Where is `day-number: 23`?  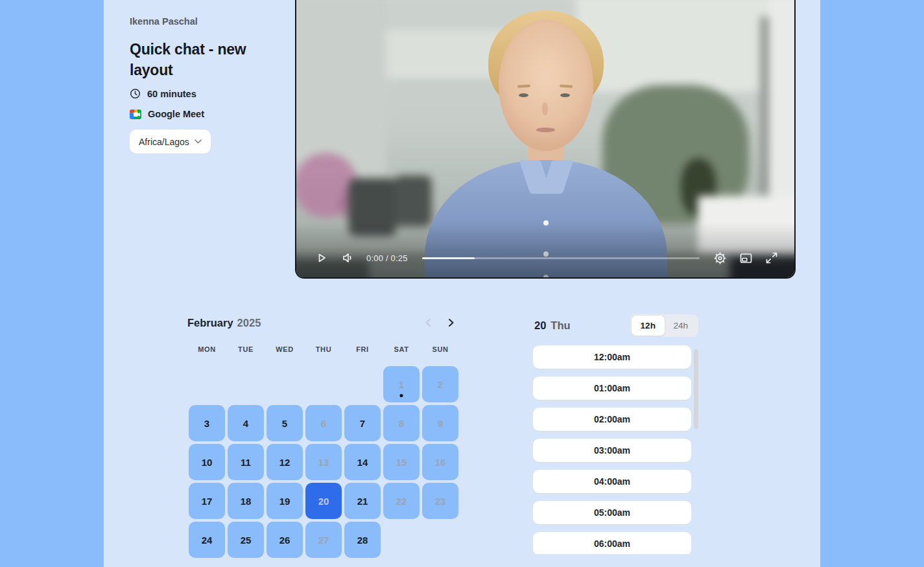
day-number: 23 is located at coordinates (441, 502).